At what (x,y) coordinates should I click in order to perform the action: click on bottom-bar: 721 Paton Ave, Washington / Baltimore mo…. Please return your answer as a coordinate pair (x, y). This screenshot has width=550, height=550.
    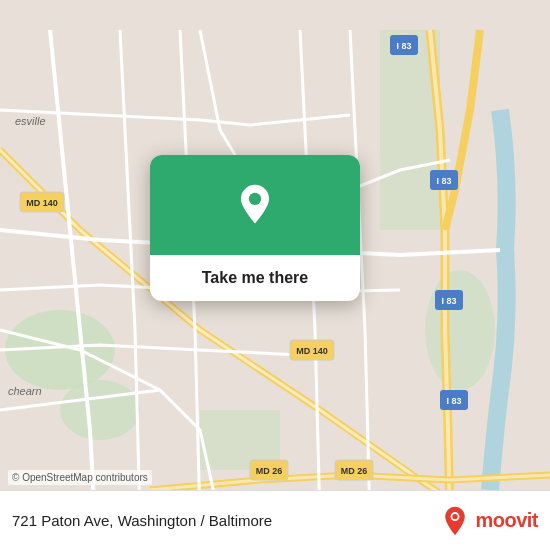
    Looking at the image, I should click on (275, 520).